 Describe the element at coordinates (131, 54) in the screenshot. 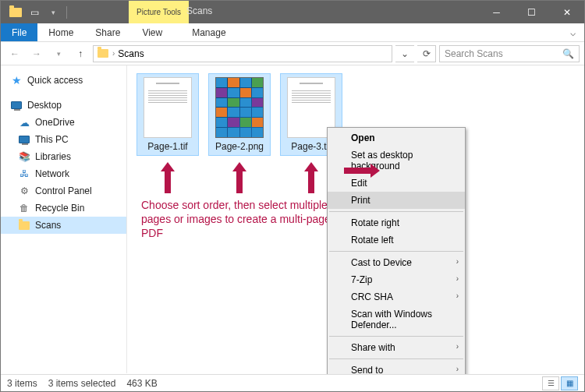

I see `breadcrumb-folder: Scans` at that location.